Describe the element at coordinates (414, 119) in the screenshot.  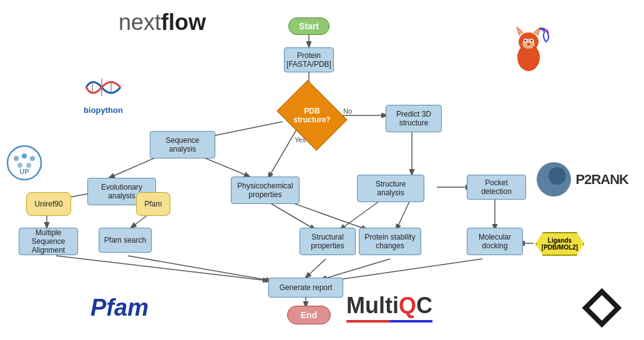
I see `predict-3d-node: Predict 3Dstructure` at that location.